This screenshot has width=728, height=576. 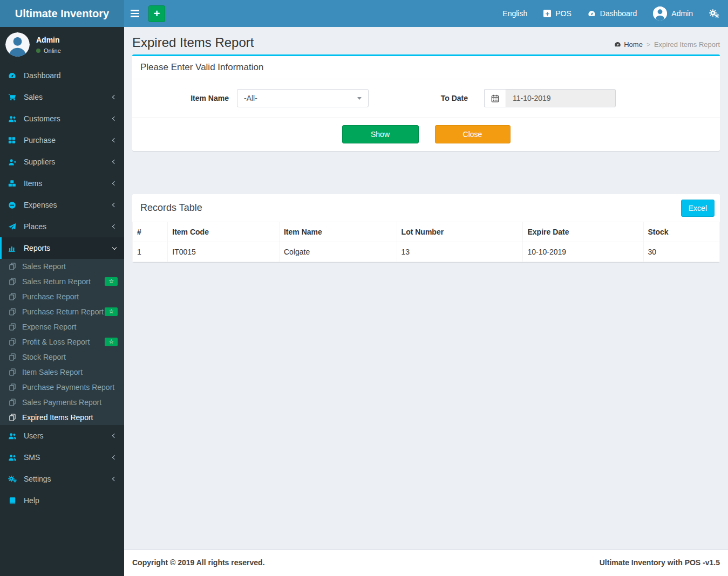 What do you see at coordinates (613, 13) in the screenshot?
I see `nav-dashboard: Dashboard` at bounding box center [613, 13].